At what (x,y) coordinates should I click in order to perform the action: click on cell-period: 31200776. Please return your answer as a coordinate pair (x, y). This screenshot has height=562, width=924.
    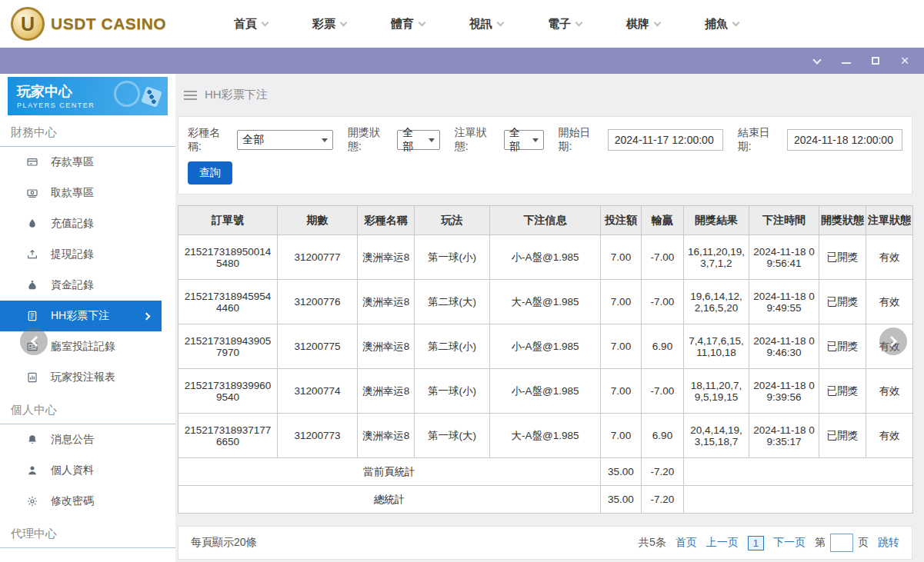
    Looking at the image, I should click on (318, 302).